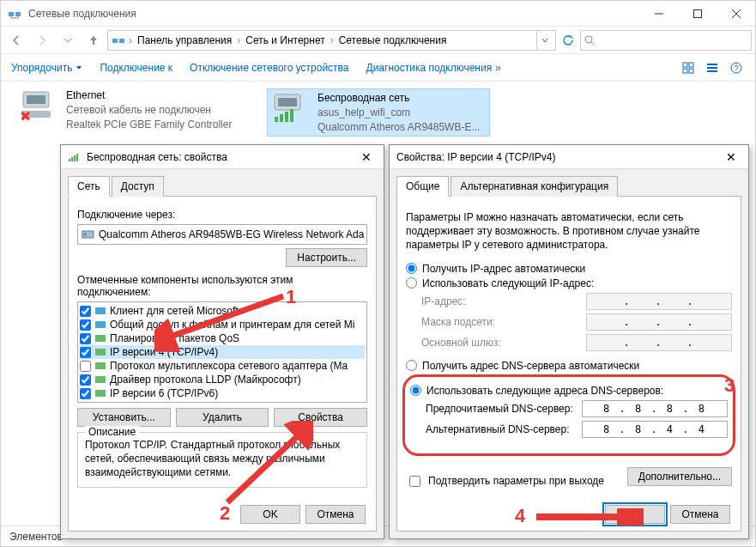  What do you see at coordinates (222, 393) in the screenshot?
I see `component-item: IP версии 6 (TCP/IPv6)` at bounding box center [222, 393].